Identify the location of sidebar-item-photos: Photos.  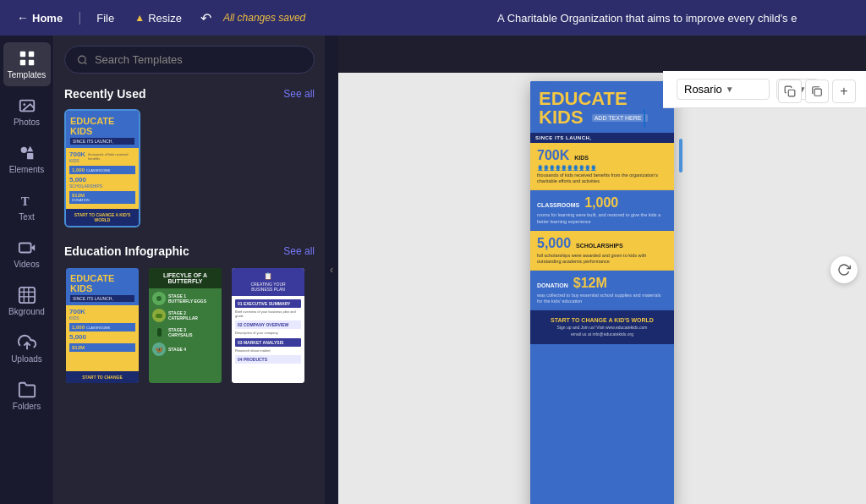
(27, 112).